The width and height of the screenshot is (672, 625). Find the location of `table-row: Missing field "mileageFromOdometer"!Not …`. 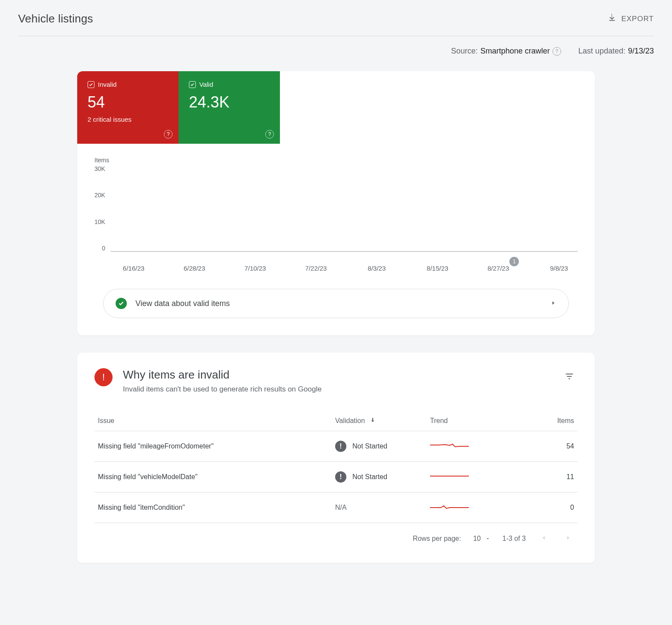

table-row: Missing field "mileageFromOdometer"!Not … is located at coordinates (336, 446).